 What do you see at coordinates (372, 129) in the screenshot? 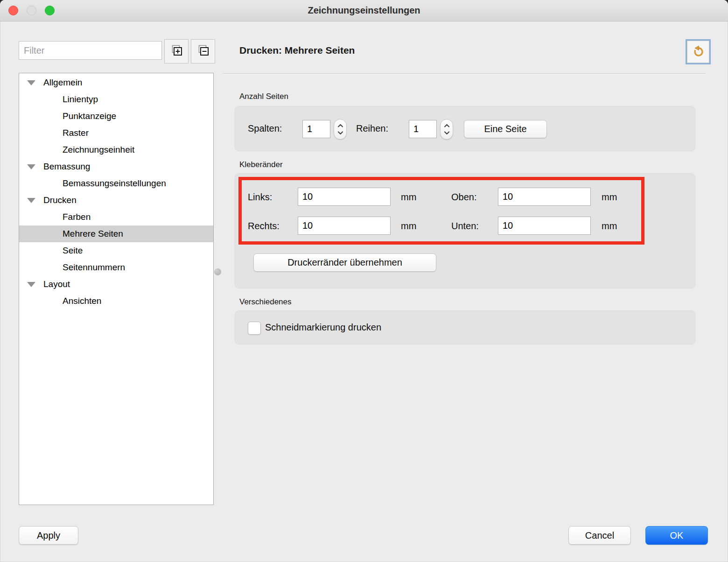
I see `reihen-label: Reihen:` at bounding box center [372, 129].